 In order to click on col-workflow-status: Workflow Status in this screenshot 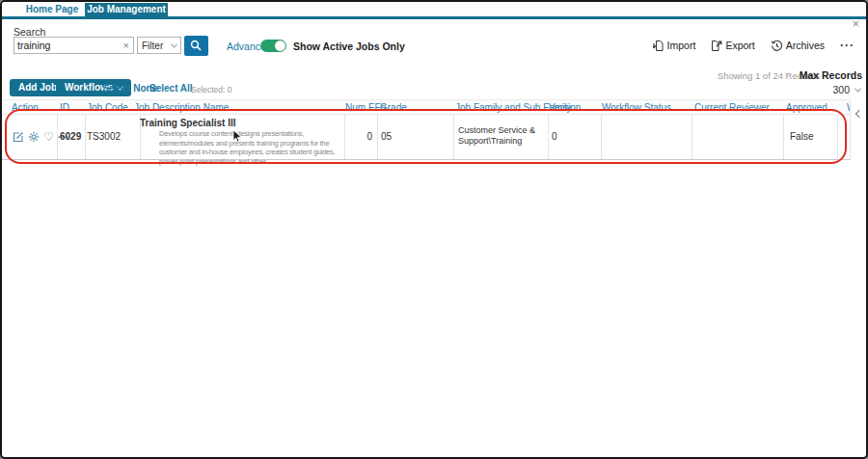, I will do `click(637, 108)`.